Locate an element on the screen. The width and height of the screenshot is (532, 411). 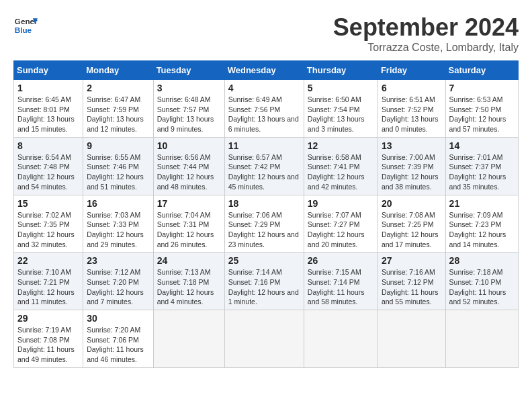
calendar-cell: 9Sunrise: 6:55 AM Sunset: 7:46 PM Daylig… is located at coordinates (118, 166).